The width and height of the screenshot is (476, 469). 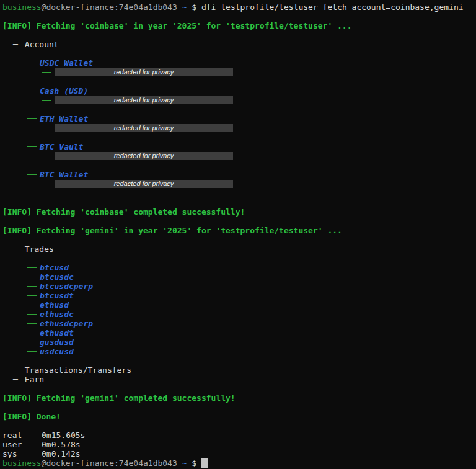 What do you see at coordinates (239, 305) in the screenshot?
I see `trade-item: ethusd` at bounding box center [239, 305].